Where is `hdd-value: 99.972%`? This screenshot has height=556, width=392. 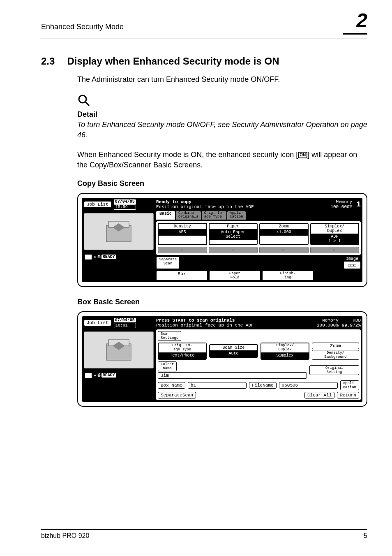 hdd-value: 99.972% is located at coordinates (351, 325).